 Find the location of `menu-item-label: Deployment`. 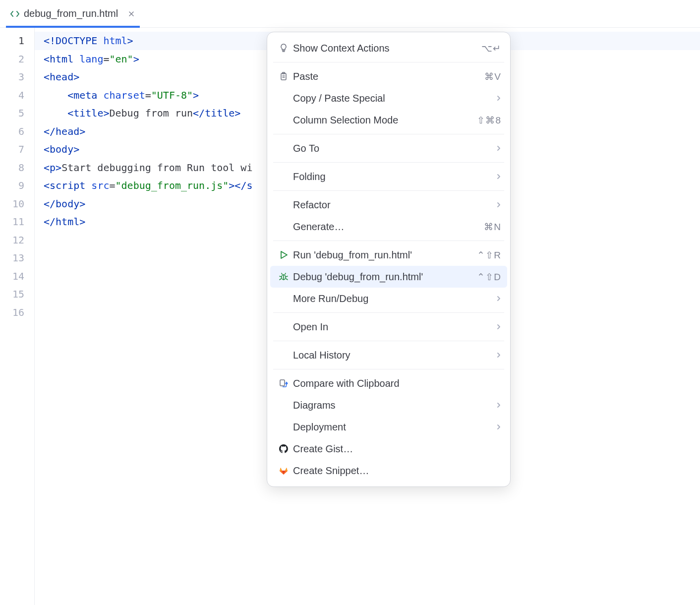

menu-item-label: Deployment is located at coordinates (394, 427).